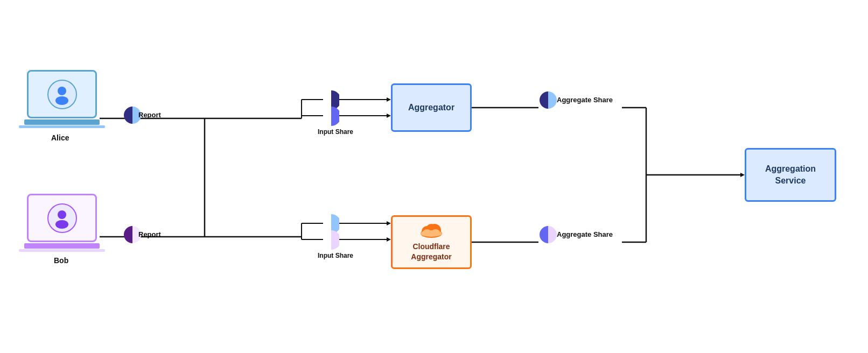 The height and width of the screenshot is (353, 868). What do you see at coordinates (431, 108) in the screenshot?
I see `aggregator-box: Aggregator` at bounding box center [431, 108].